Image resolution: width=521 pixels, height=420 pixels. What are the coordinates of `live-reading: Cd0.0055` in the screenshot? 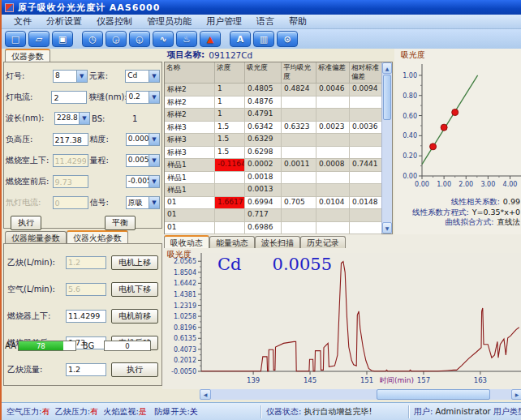 It's located at (274, 264).